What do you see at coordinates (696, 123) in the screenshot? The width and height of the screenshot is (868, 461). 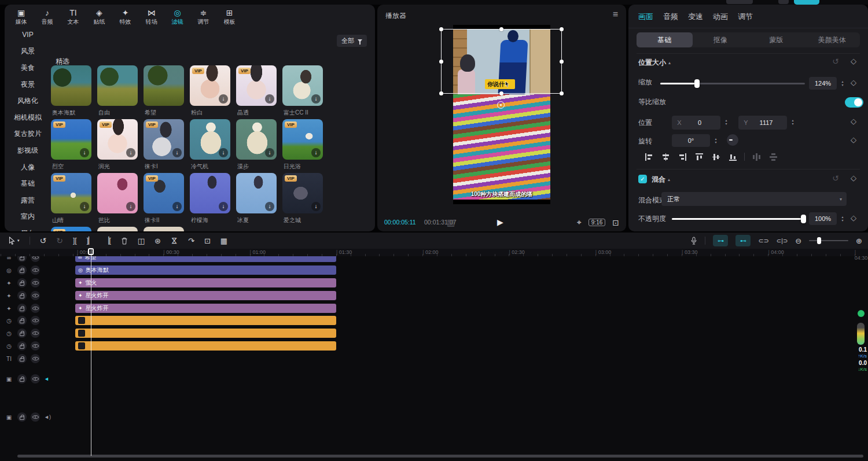 I see `position-x-field: X 0` at bounding box center [696, 123].